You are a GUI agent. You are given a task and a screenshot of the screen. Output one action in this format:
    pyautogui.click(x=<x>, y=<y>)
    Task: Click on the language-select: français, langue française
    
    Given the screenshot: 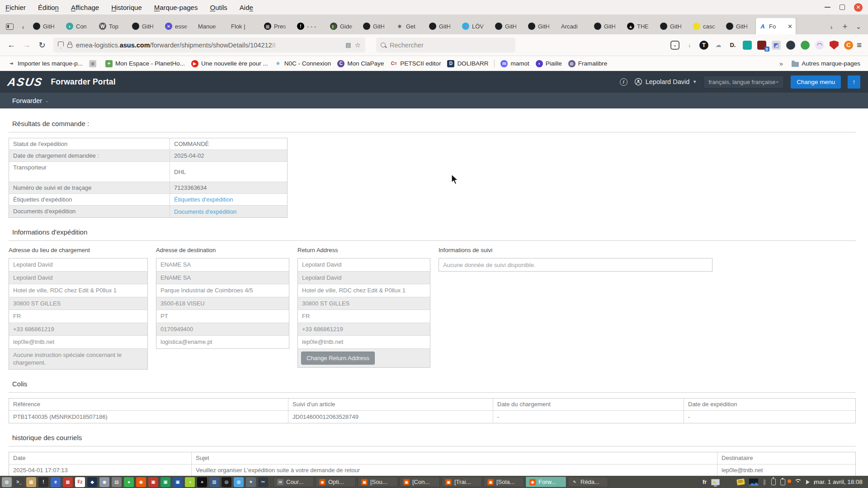 What is the action you would take?
    pyautogui.click(x=744, y=82)
    